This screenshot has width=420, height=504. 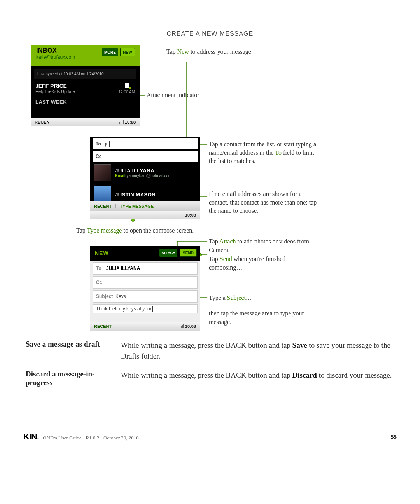 I want to click on page-number: 55, so click(x=394, y=437).